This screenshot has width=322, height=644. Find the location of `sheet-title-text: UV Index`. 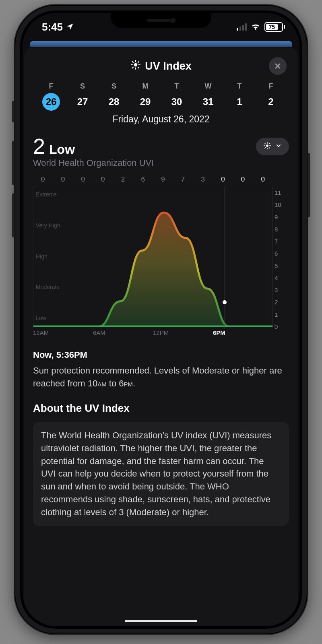

sheet-title-text: UV Index is located at coordinates (168, 66).